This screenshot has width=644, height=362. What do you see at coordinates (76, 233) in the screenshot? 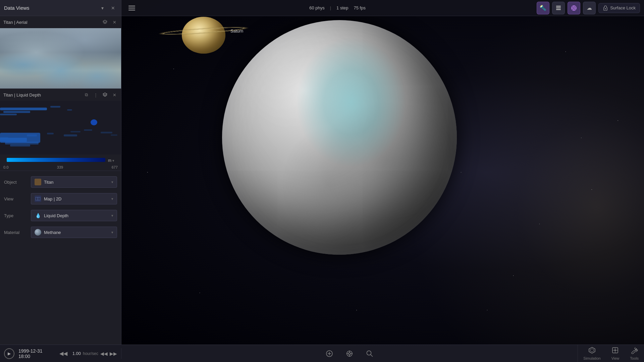
I see `material-value: Methane` at bounding box center [76, 233].